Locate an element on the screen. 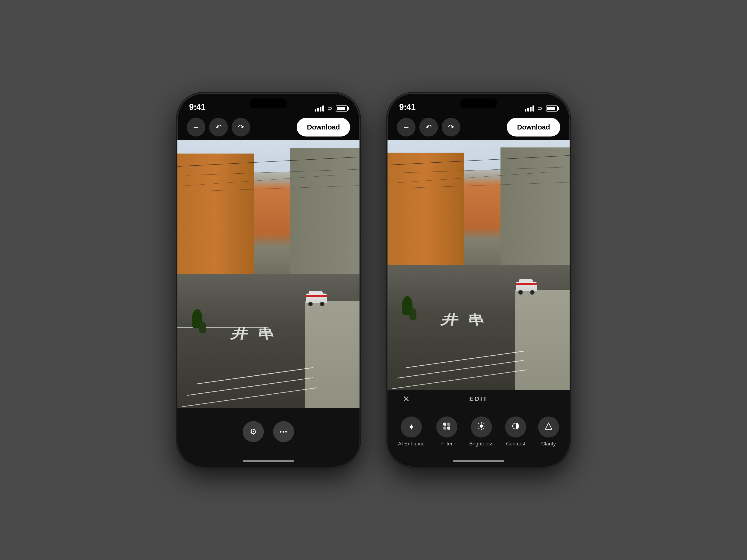 The image size is (747, 560). redo-button-right: ↷ is located at coordinates (451, 127).